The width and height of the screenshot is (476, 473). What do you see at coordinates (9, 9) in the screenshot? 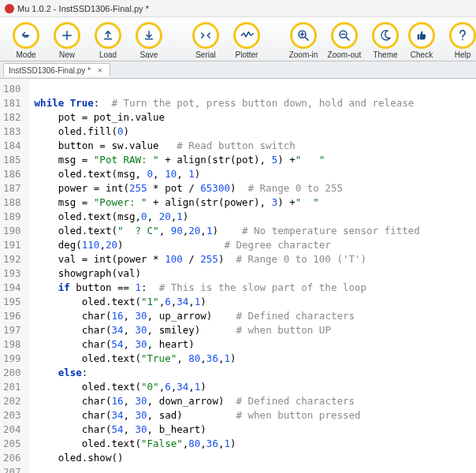
I see `app-icon` at bounding box center [9, 9].